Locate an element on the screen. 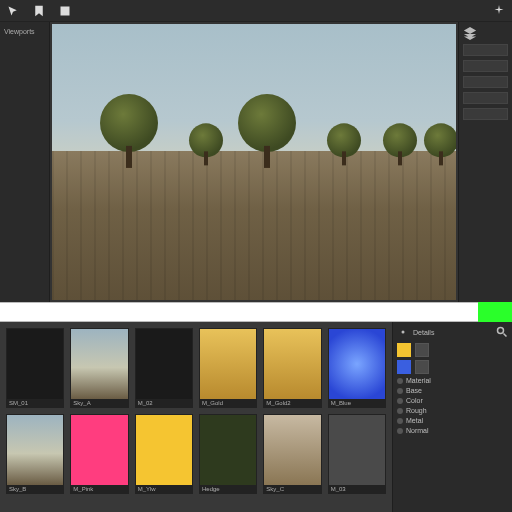 Image resolution: width=512 pixels, height=512 pixels. inspector-row: Normal is located at coordinates (452, 430).